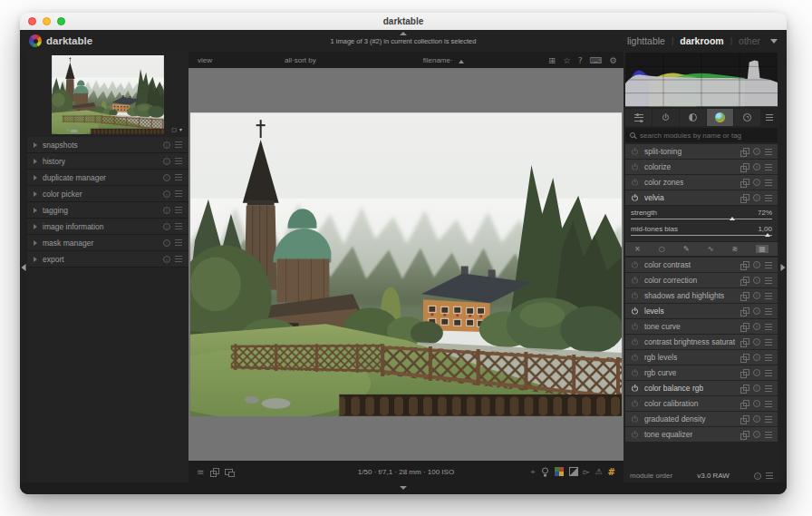 This screenshot has width=812, height=516. What do you see at coordinates (783, 267) in the screenshot?
I see `right-panel-collapse-strip` at bounding box center [783, 267].